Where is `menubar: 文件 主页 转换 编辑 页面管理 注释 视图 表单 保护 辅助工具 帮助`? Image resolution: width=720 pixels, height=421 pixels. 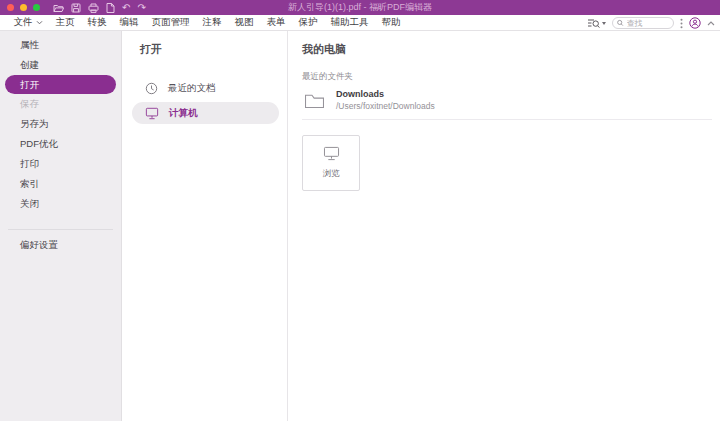 menubar: 文件 主页 转换 编辑 页面管理 注释 视图 表单 保护 辅助工具 帮助 is located at coordinates (360, 23).